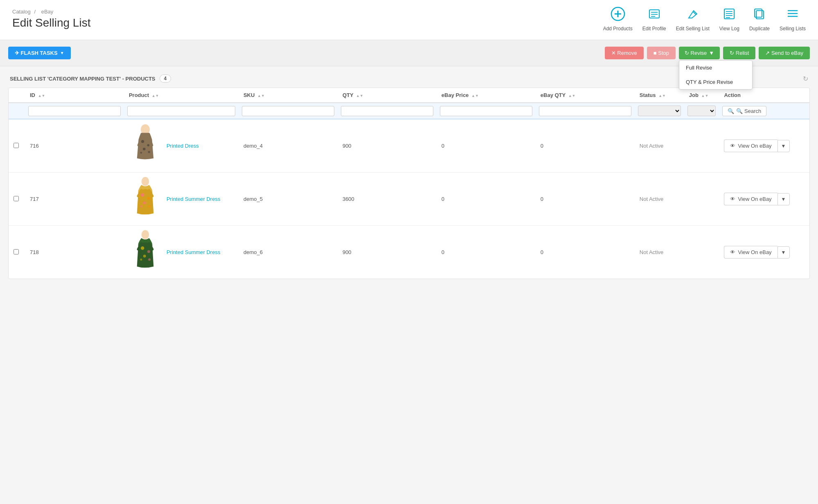 The image size is (818, 504). Describe the element at coordinates (288, 111) in the screenshot. I see `filter-sku-input` at that location.